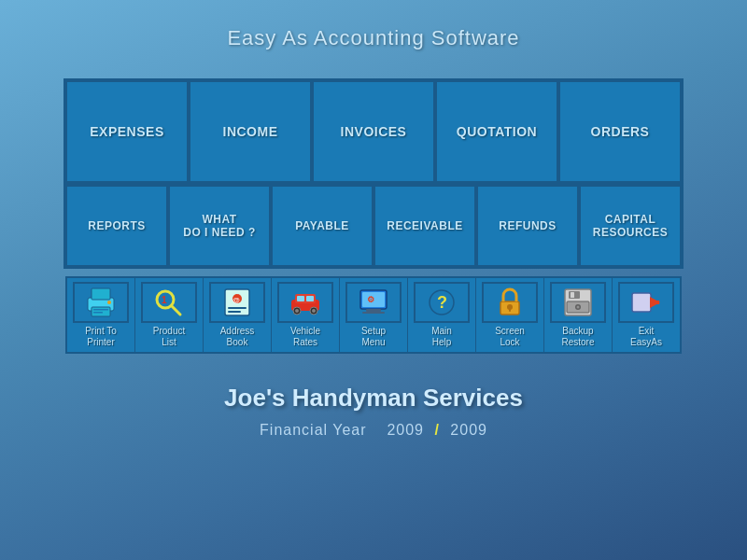  Describe the element at coordinates (374, 430) in the screenshot. I see `financial-year: Financial Year 2009 / 2009` at that location.